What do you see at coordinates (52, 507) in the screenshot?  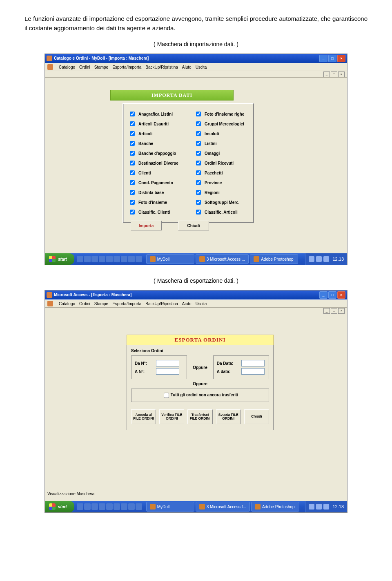 I see `windows-logo-icon` at bounding box center [52, 507].